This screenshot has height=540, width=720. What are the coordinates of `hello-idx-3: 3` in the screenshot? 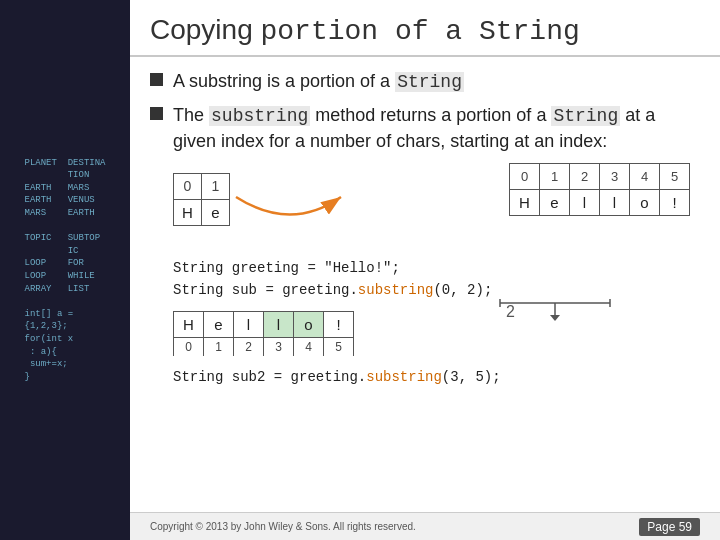 It's located at (279, 347).